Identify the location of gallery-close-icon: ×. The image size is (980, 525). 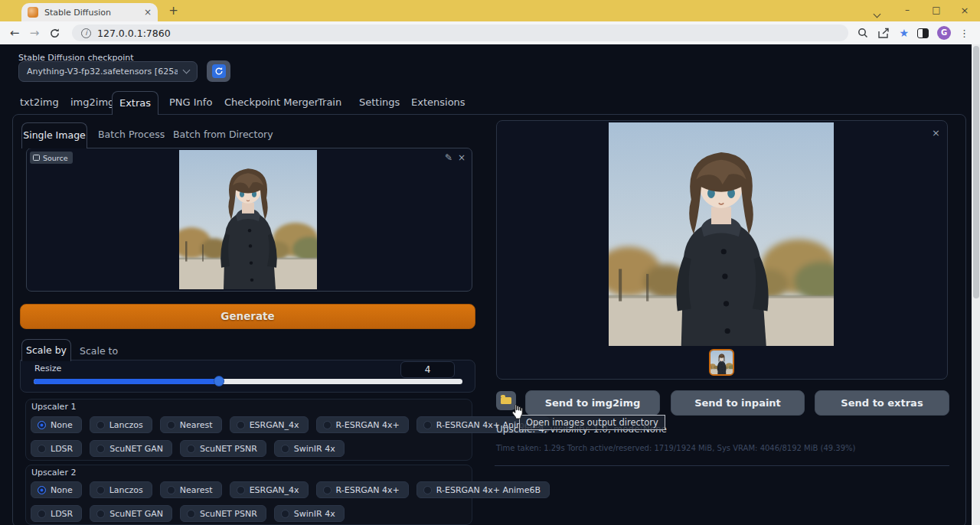
(936, 133).